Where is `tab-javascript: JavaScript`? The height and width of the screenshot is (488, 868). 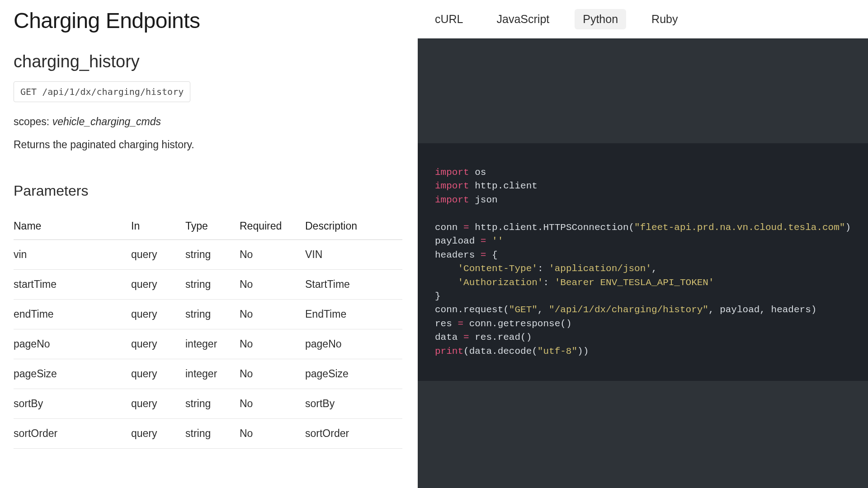
tab-javascript: JavaScript is located at coordinates (524, 19).